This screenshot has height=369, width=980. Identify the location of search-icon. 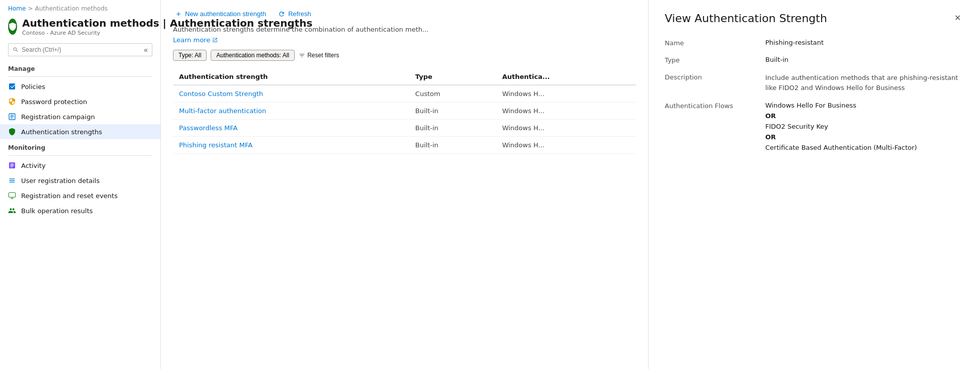
(16, 50).